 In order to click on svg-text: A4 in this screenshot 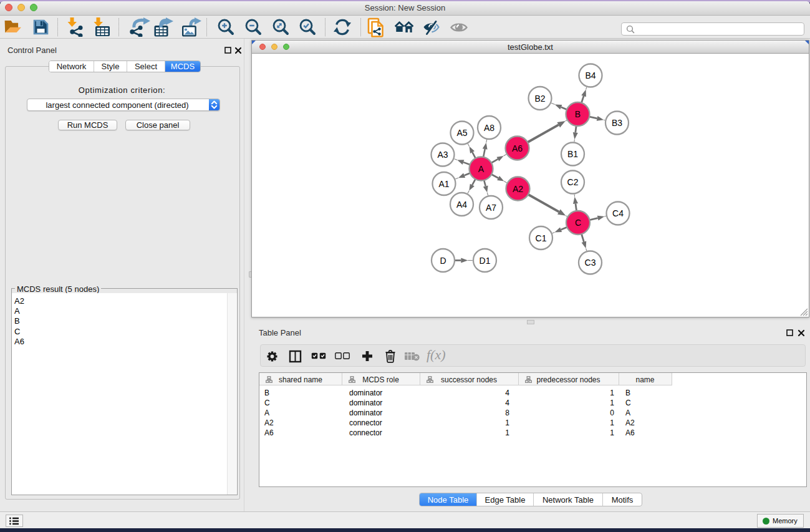, I will do `click(461, 205)`.